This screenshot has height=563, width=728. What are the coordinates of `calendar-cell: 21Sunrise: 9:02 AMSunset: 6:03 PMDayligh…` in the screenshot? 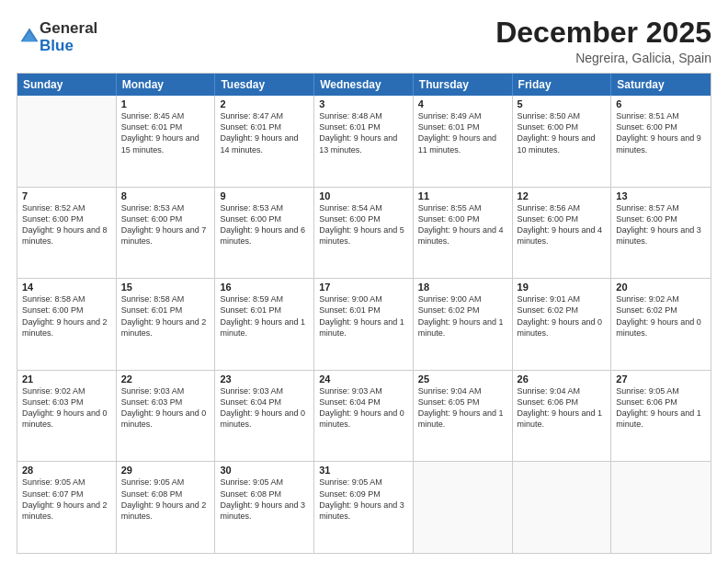 It's located at (67, 416).